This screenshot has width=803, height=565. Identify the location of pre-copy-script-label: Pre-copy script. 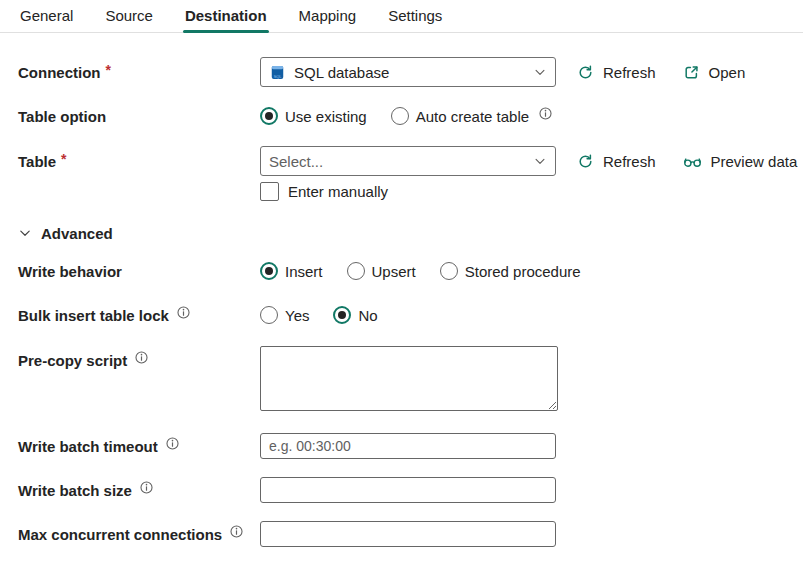
(72, 360).